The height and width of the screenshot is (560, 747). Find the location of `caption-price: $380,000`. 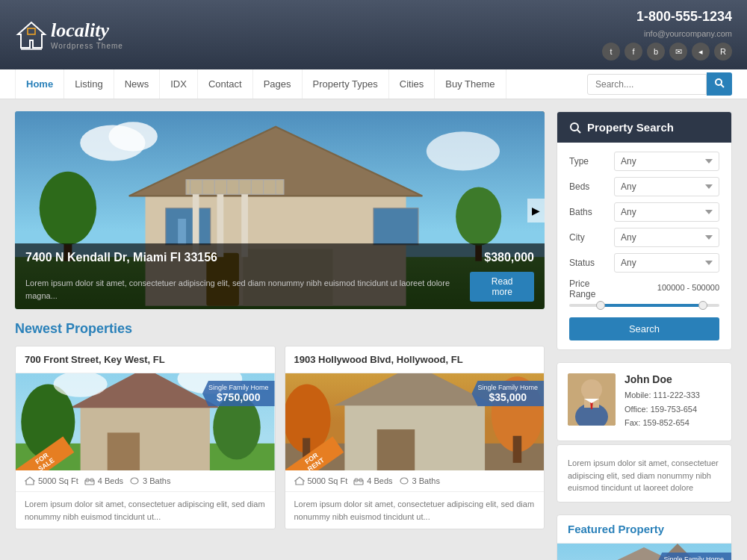

caption-price: $380,000 is located at coordinates (509, 258).